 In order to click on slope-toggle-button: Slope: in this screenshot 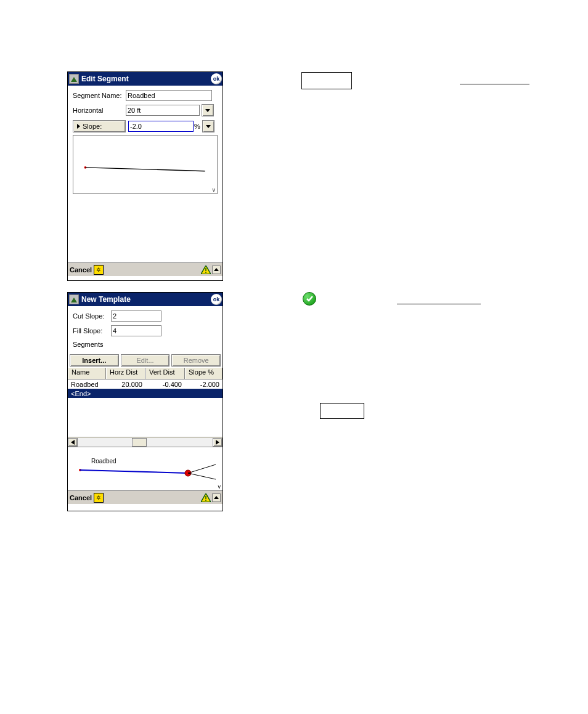, I will do `click(99, 126)`.